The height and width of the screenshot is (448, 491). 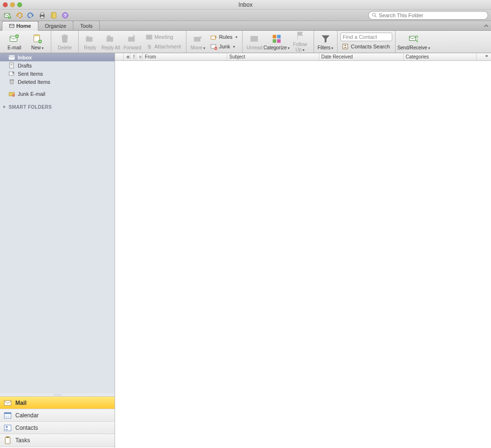 I want to click on col-from: From, so click(x=185, y=57).